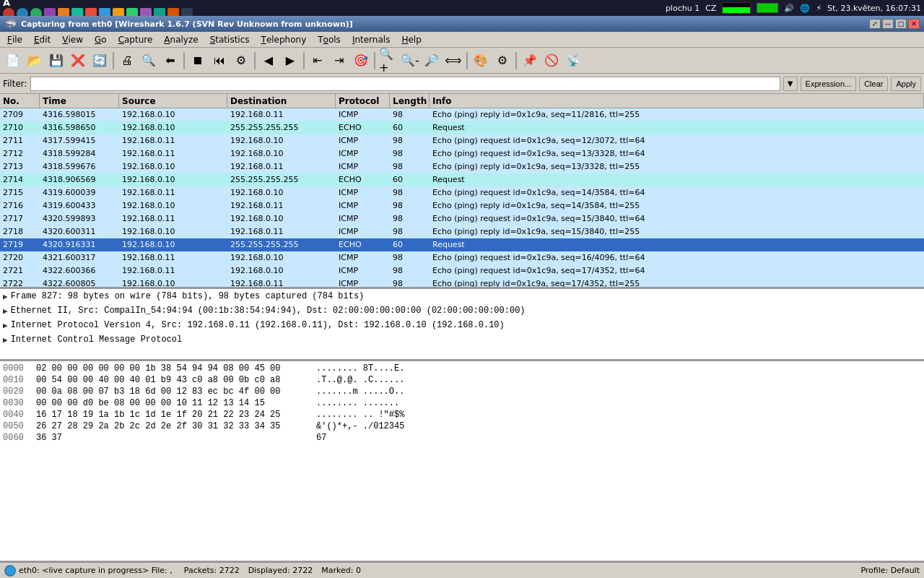 Image resolution: width=924 pixels, height=578 pixels. I want to click on packet-row: 27144318.906569192.168.0.10255.255.255.2…, so click(462, 180).